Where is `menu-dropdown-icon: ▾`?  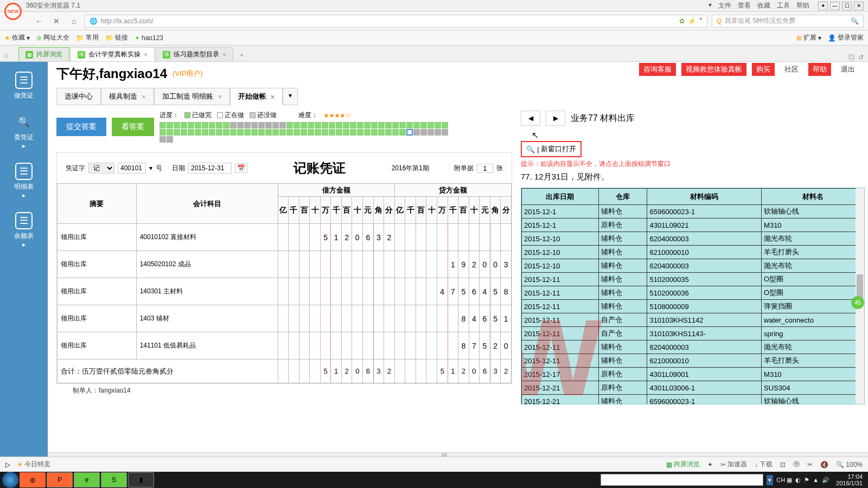
menu-dropdown-icon: ▾ is located at coordinates (710, 5).